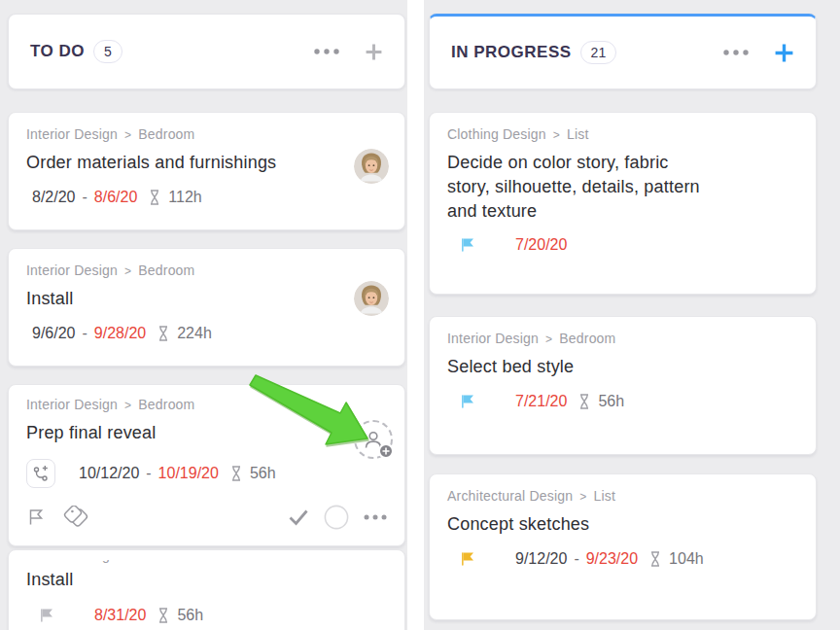  Describe the element at coordinates (622, 402) in the screenshot. I see `task-meta: 7/21/20 56h` at that location.